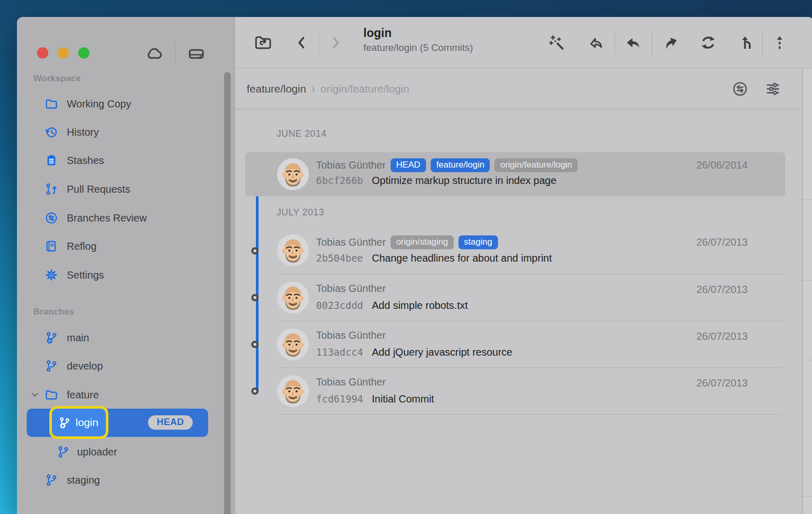 The width and height of the screenshot is (812, 514). What do you see at coordinates (523, 43) in the screenshot?
I see `toolbar: login feature/login (5 Commits)` at bounding box center [523, 43].